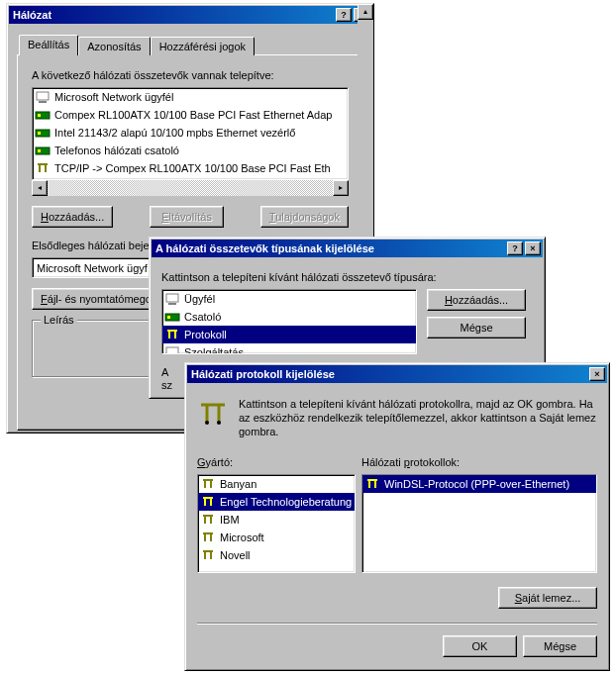 Image resolution: width=616 pixels, height=675 pixels. Describe the element at coordinates (186, 217) in the screenshot. I see `remove-button: Eltávolítás` at that location.